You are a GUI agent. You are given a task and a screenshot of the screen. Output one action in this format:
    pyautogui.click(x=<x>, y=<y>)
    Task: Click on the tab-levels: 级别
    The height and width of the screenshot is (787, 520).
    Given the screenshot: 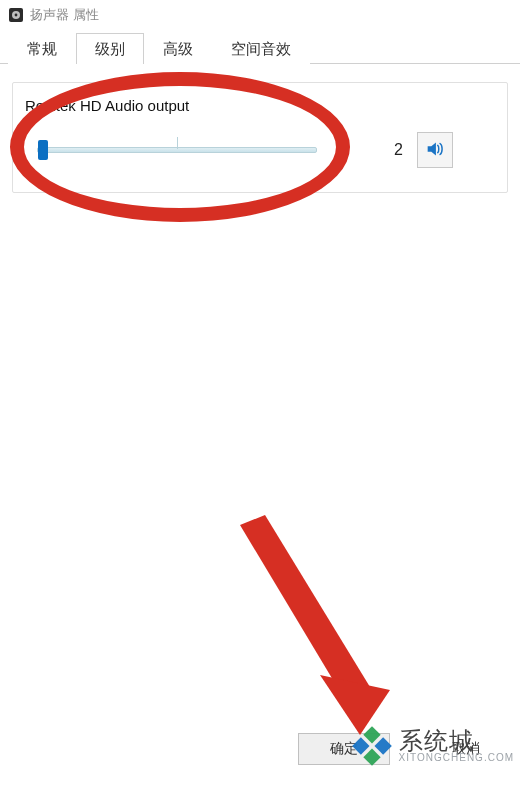 What is the action you would take?
    pyautogui.click(x=110, y=48)
    